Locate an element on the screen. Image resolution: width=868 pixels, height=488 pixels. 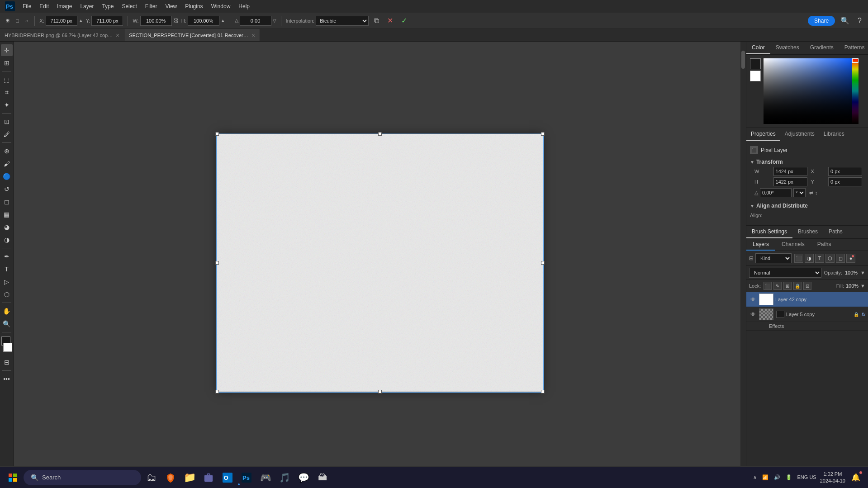
tab-brushes: Brushes is located at coordinates (808, 232).